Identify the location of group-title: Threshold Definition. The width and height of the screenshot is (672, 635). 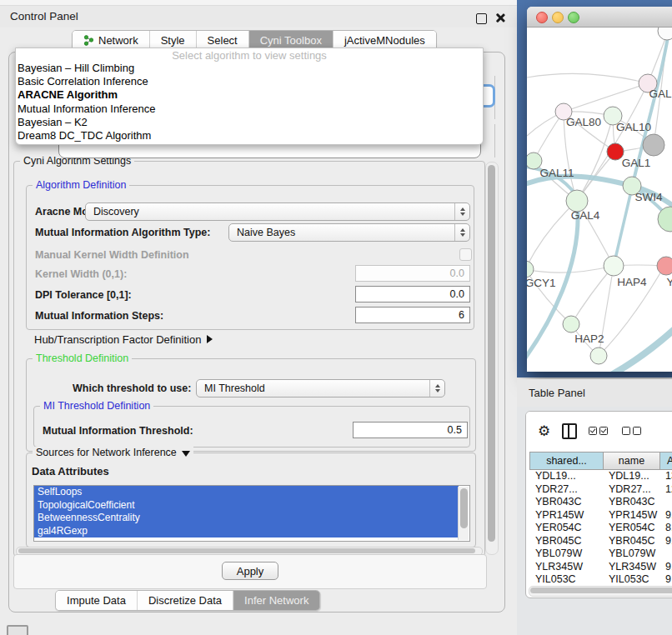
(82, 358).